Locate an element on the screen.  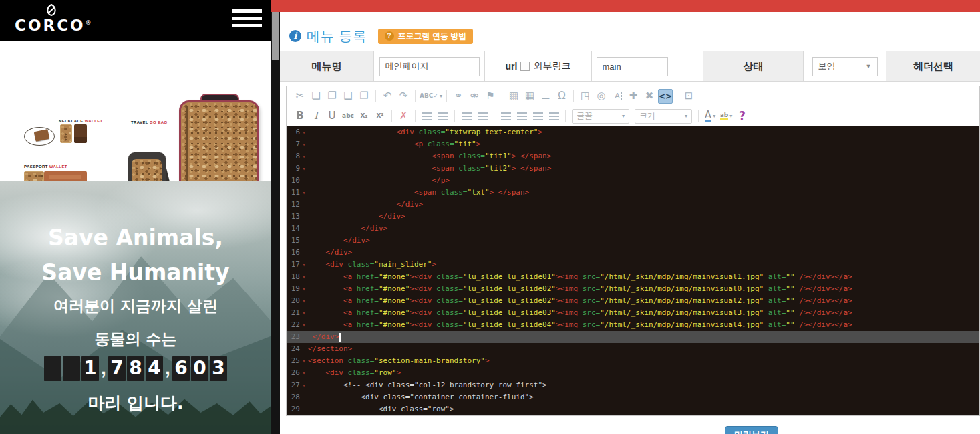
code-line: 10 </p> is located at coordinates (633, 181).